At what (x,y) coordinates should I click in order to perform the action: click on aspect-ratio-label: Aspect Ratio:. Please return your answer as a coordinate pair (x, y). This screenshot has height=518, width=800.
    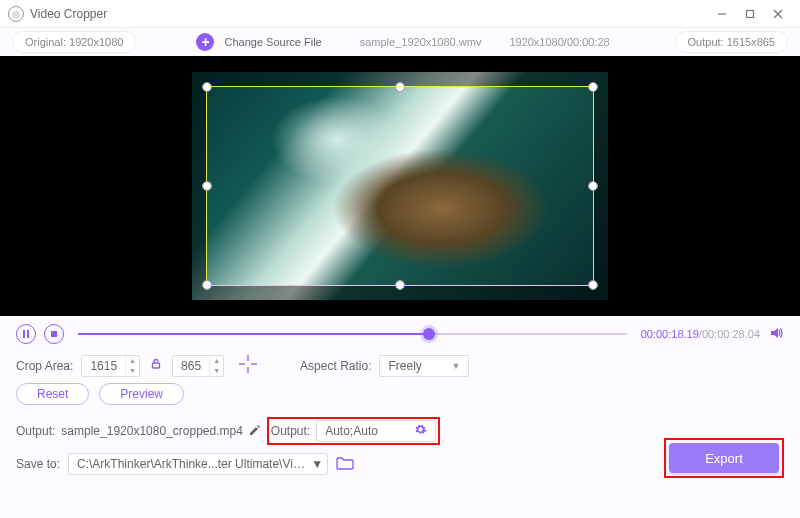
    Looking at the image, I should click on (336, 366).